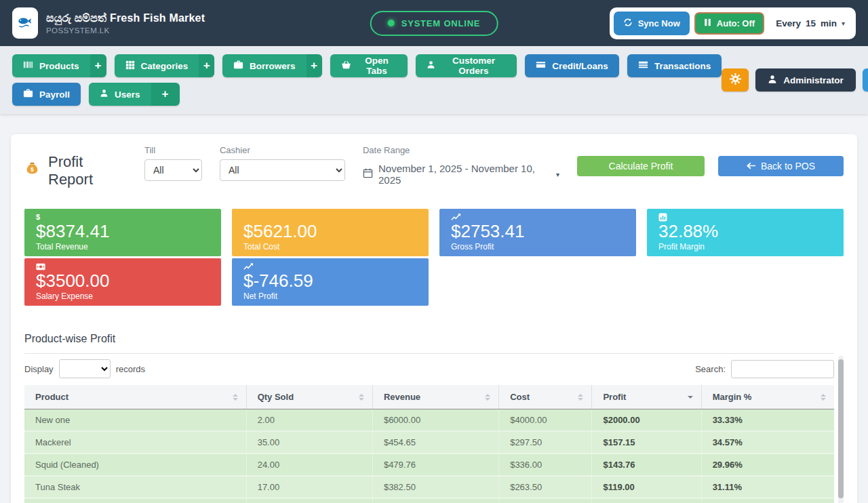  Describe the element at coordinates (545, 397) in the screenshot. I see `column-header-cost: Cost` at that location.